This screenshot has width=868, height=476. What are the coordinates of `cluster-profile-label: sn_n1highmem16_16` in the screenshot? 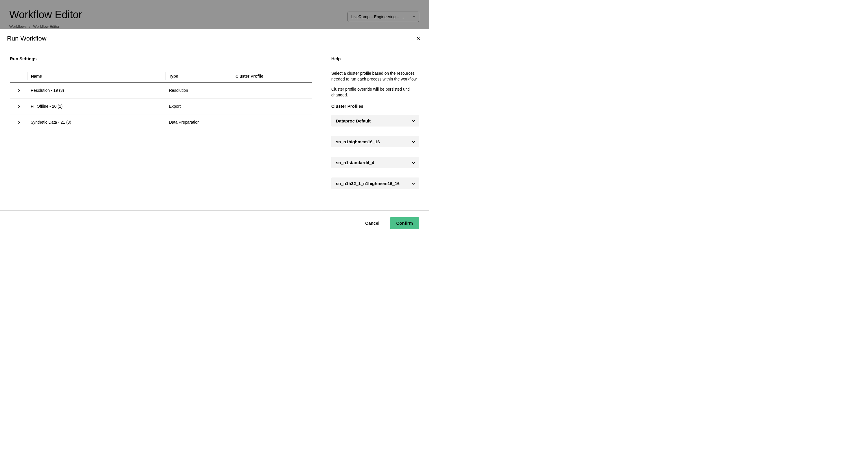 It's located at (358, 142).